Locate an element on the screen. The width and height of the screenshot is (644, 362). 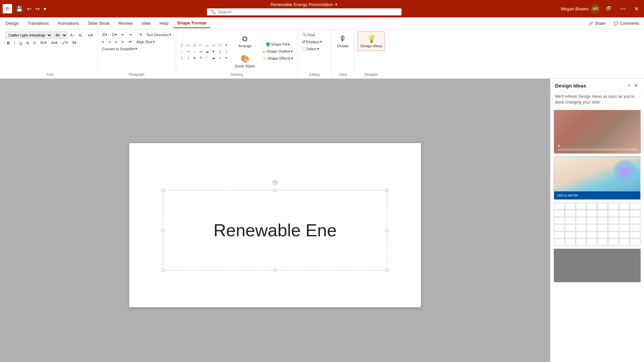
shape-bracket-r: } is located at coordinates (226, 51).